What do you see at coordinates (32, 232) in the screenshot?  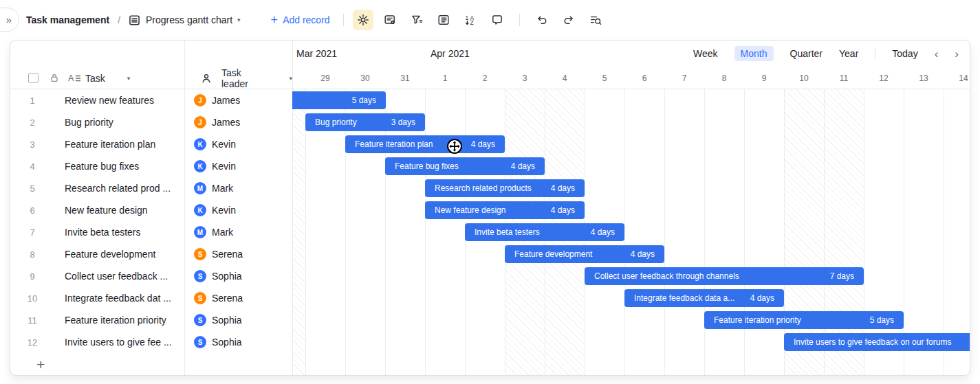 I see `row-number: 7` at bounding box center [32, 232].